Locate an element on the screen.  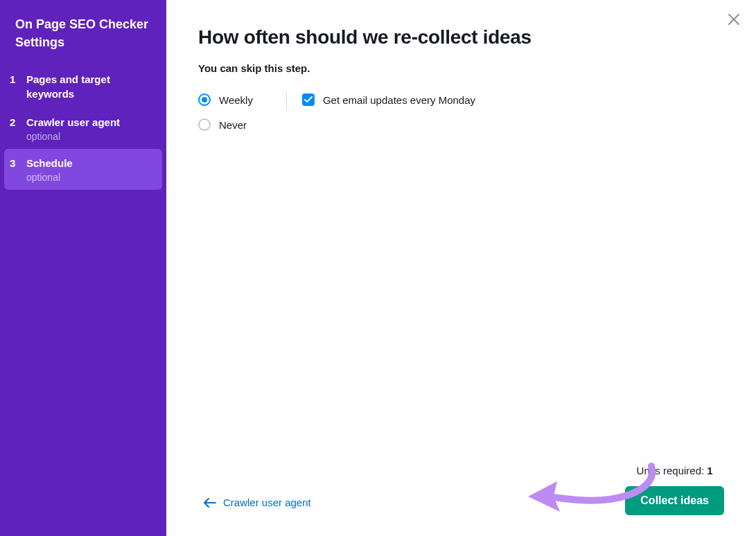
radio-never: Never is located at coordinates (226, 125).